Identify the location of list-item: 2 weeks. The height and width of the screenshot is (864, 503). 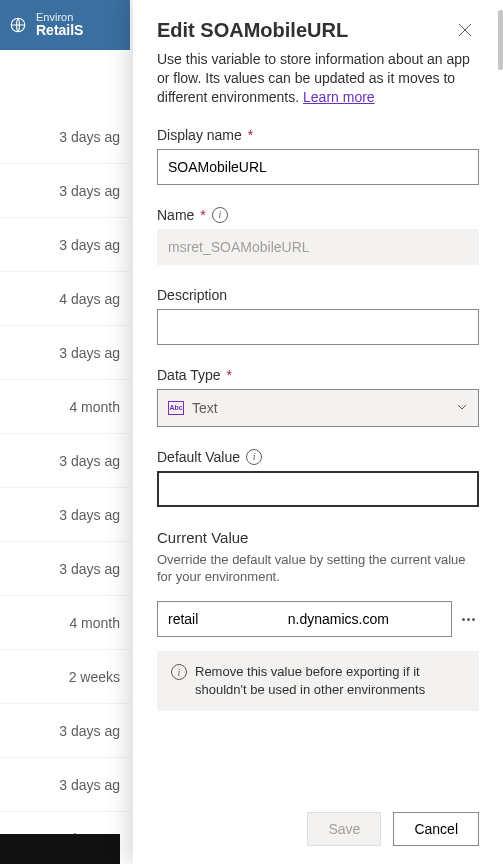
(65, 677).